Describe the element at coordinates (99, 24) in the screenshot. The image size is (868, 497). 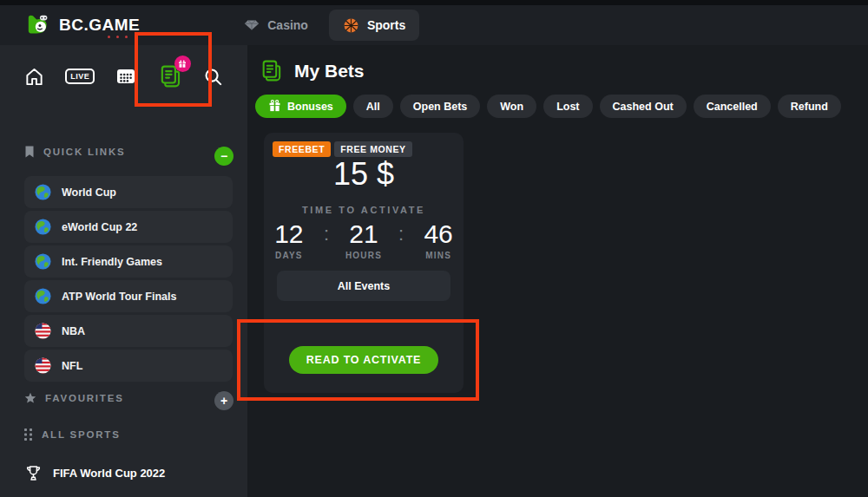
I see `brand-name: BC.GAME` at that location.